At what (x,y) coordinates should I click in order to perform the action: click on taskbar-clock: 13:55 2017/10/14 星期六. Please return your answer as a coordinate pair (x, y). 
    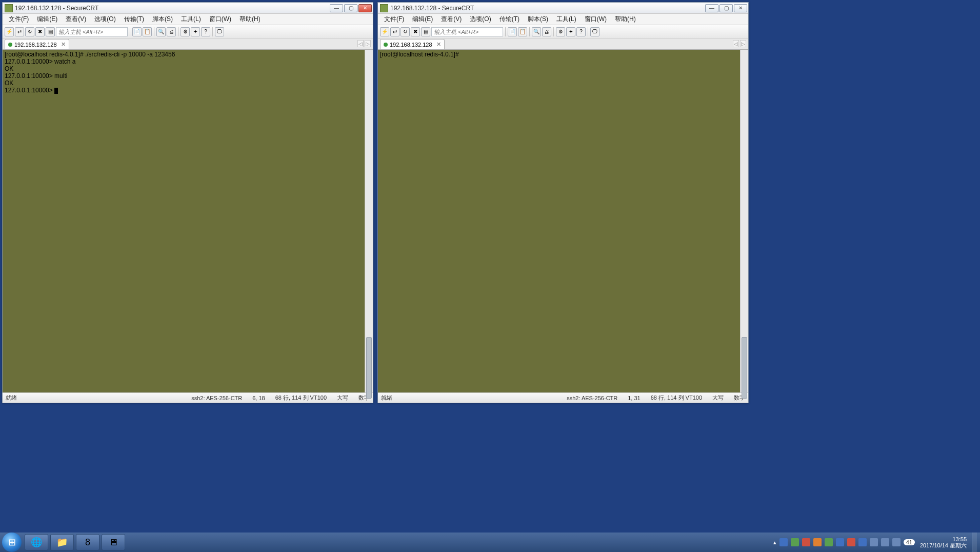
    Looking at the image, I should click on (944, 542).